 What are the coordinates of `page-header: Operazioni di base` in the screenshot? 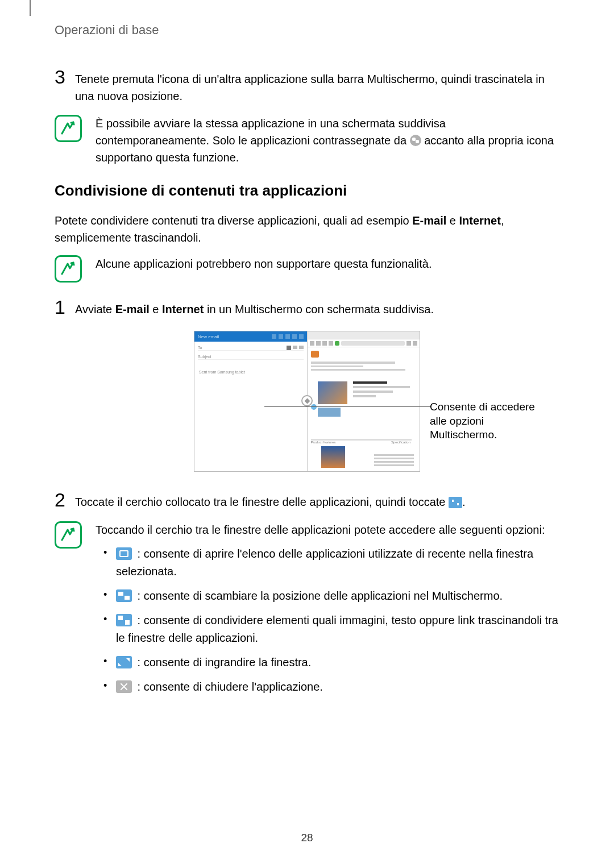 It's located at (307, 30).